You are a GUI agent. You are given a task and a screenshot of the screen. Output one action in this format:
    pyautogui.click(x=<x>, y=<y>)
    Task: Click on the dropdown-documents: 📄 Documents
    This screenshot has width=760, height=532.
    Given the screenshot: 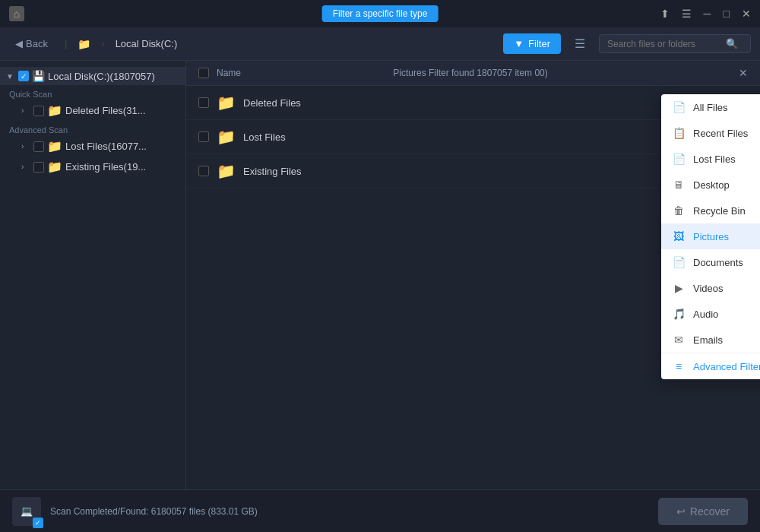 What is the action you would take?
    pyautogui.click(x=711, y=262)
    